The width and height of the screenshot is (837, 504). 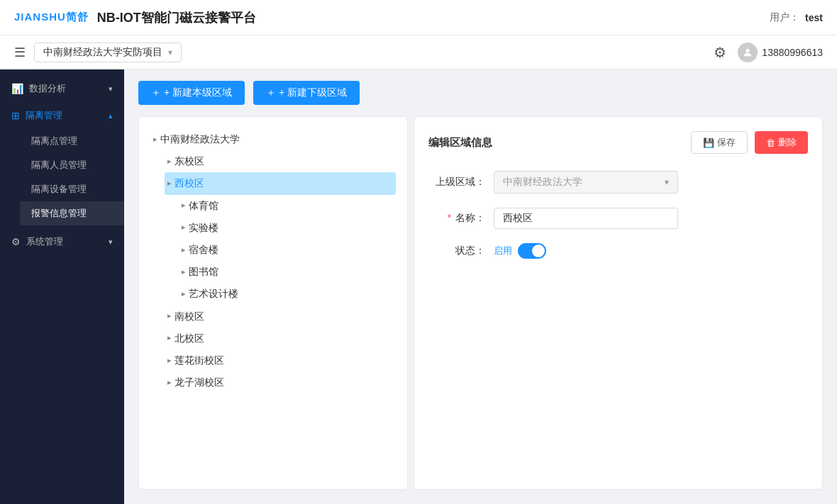 I want to click on tree-label-tiyuguan: 体育馆, so click(x=204, y=206).